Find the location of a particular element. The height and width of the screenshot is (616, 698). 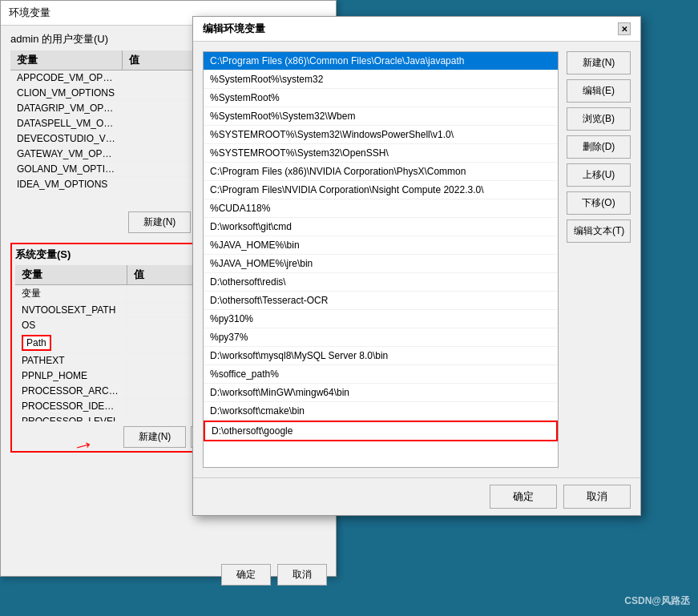

dialog-title-bar: 编辑环境变量 ✕ is located at coordinates (417, 29).